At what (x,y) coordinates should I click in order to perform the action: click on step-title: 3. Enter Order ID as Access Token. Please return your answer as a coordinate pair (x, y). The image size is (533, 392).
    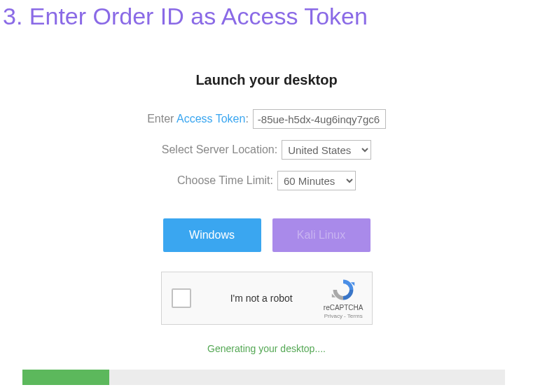
    Looking at the image, I should click on (266, 15).